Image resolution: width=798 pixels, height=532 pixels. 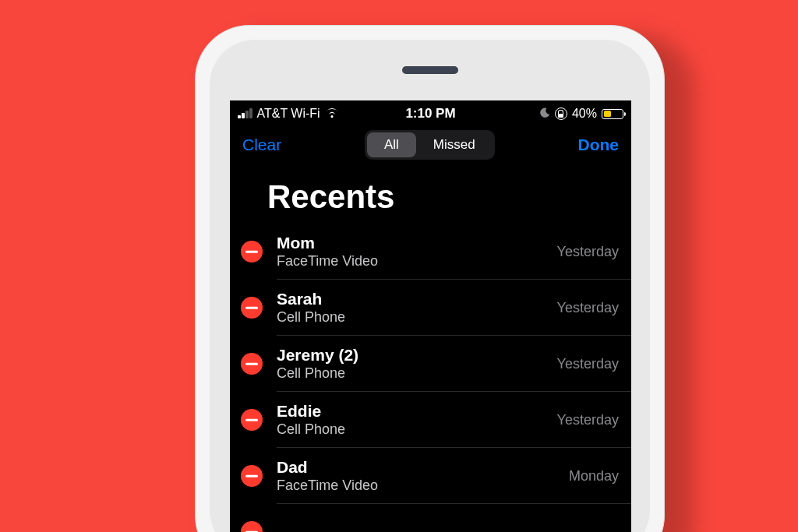 What do you see at coordinates (595, 477) in the screenshot?
I see `call-time: Monday` at bounding box center [595, 477].